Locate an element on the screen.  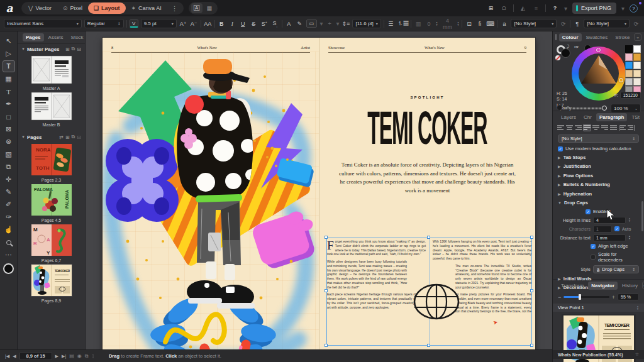
frame-text-tool: T is located at coordinates (9, 67).